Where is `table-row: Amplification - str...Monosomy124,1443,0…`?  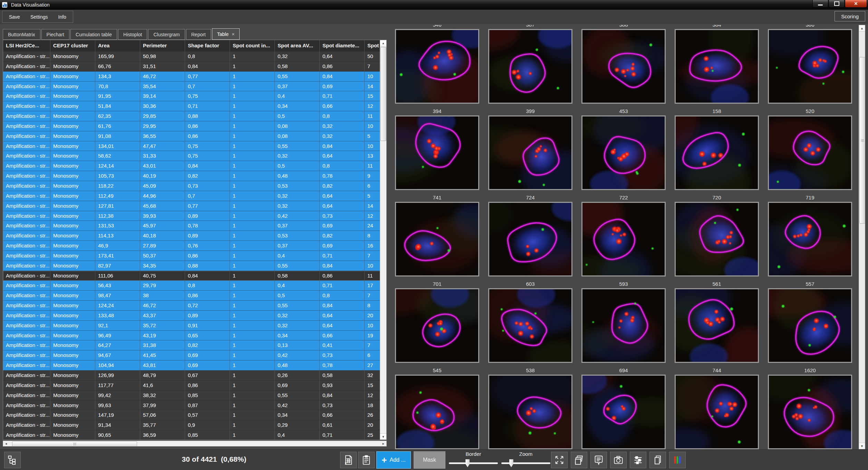 table-row: Amplification - str...Monosomy124,1443,0… is located at coordinates (192, 166).